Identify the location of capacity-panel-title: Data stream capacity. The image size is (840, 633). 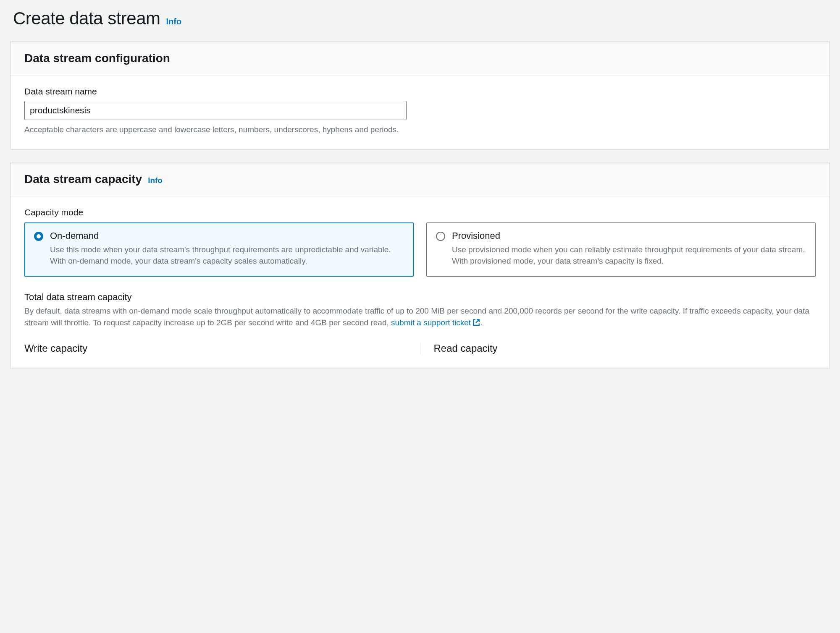
(83, 179).